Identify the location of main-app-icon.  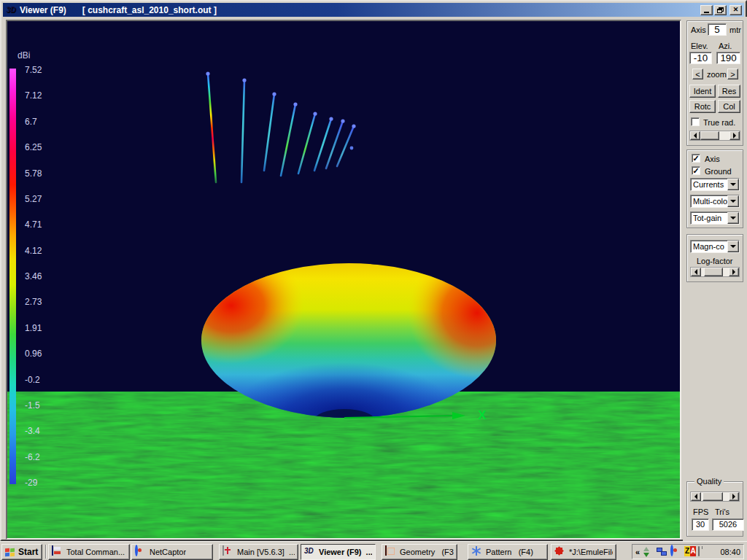
(223, 551).